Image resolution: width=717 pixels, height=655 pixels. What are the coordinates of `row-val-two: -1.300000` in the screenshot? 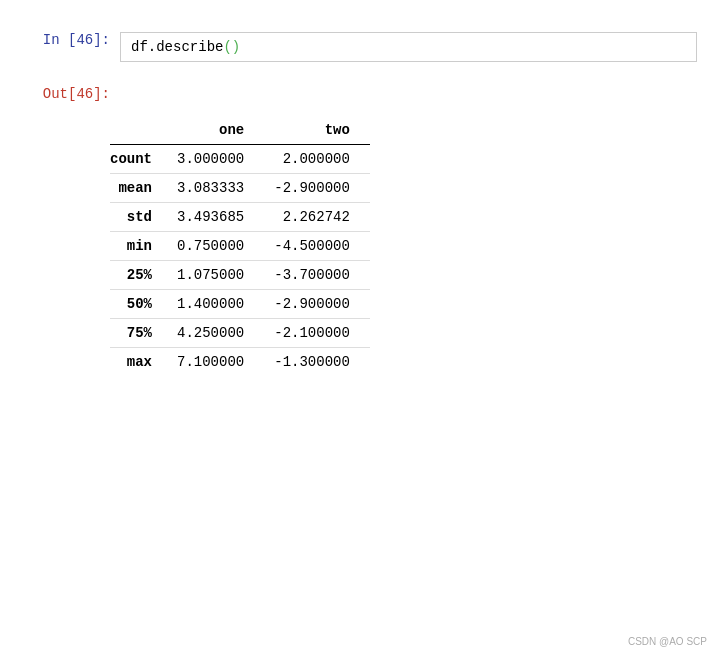 It's located at (317, 362).